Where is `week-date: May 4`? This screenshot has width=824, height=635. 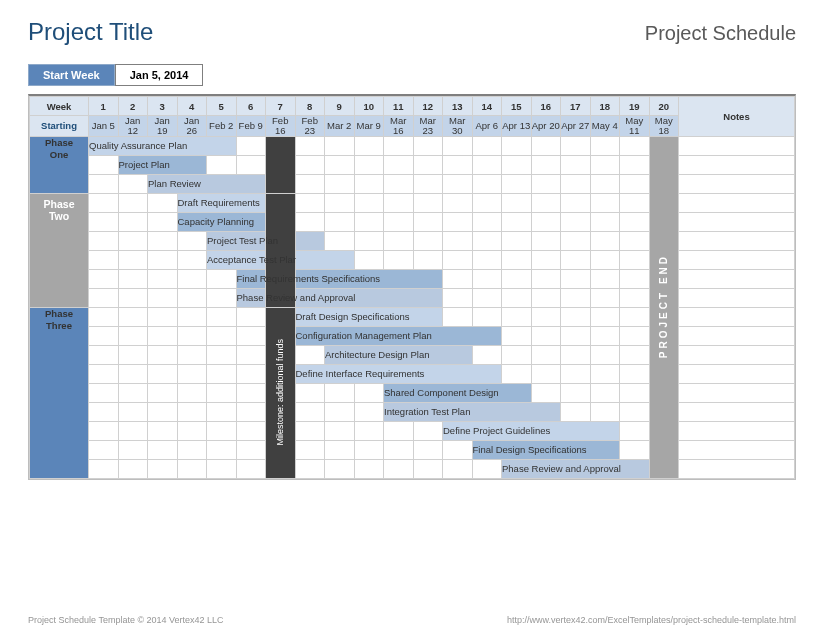
week-date: May 4 is located at coordinates (605, 126).